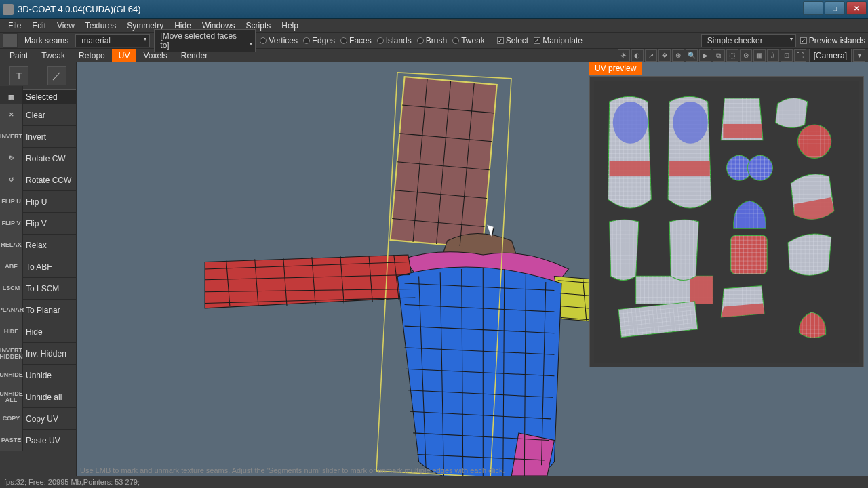 This screenshot has height=488, width=868. I want to click on left-btn-label: To LSCM, so click(41, 289).